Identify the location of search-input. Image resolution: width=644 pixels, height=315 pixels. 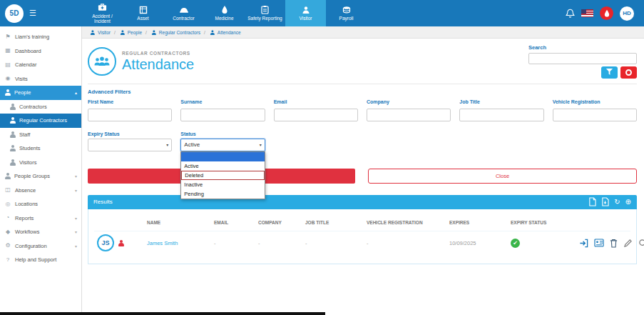
(583, 59).